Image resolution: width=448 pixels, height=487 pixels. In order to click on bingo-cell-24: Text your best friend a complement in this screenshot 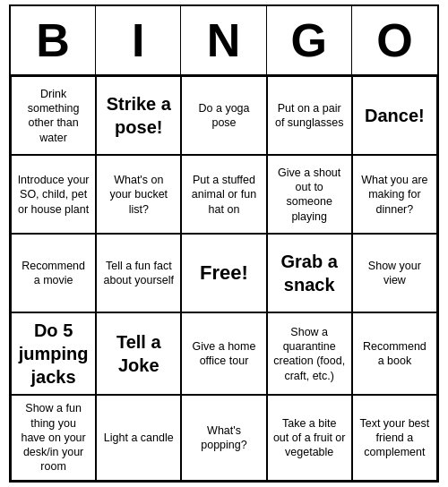, I will do `click(394, 437)`.